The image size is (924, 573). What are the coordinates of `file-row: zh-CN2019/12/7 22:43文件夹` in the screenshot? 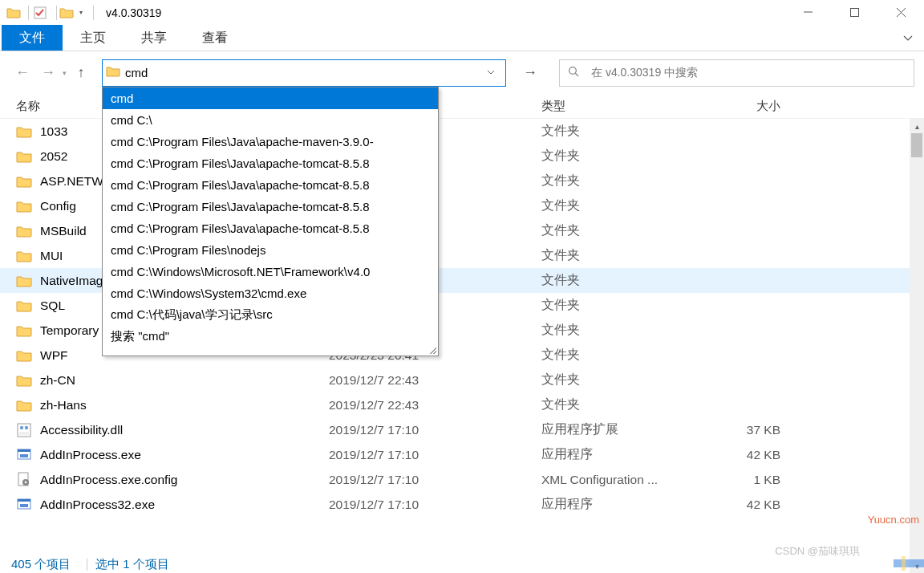 It's located at (462, 380).